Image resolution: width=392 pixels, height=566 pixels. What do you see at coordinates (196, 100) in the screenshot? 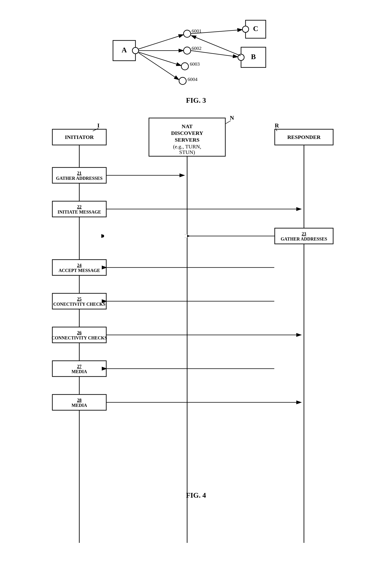
I see `fig3-title: FIG. 3` at bounding box center [196, 100].